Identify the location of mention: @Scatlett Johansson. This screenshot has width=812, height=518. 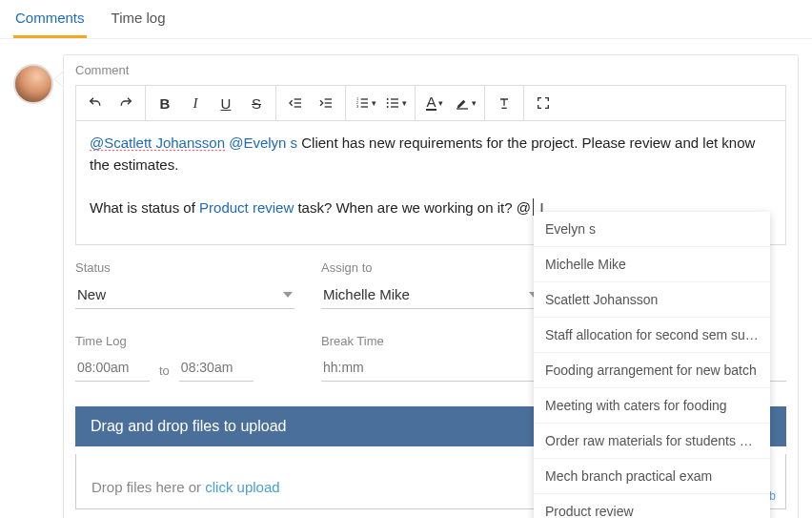
(157, 143).